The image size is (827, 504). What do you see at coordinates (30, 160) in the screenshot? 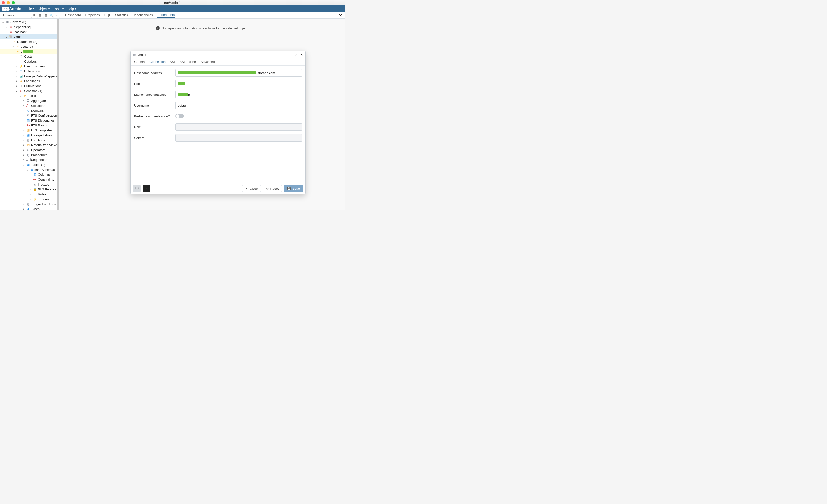
I see `tree-item: ›1..3Sequences` at bounding box center [30, 160].